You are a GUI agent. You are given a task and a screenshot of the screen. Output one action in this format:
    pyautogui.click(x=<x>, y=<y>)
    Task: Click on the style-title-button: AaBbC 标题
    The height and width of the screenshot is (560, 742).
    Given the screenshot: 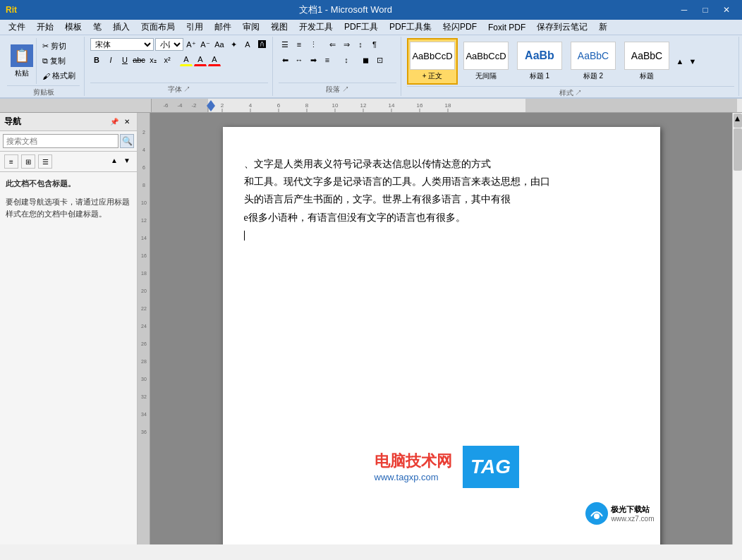 What is the action you would take?
    pyautogui.click(x=647, y=61)
    